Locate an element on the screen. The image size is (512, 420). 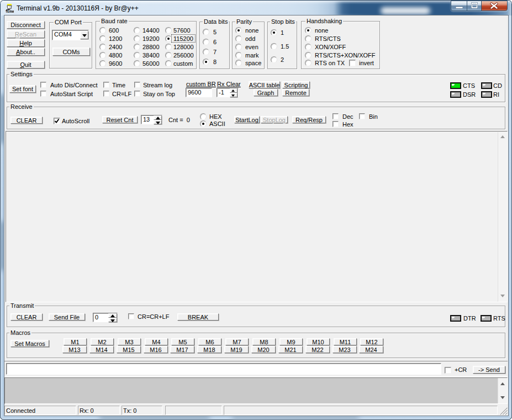
svg-text: TERM is located at coordinates (10, 11).